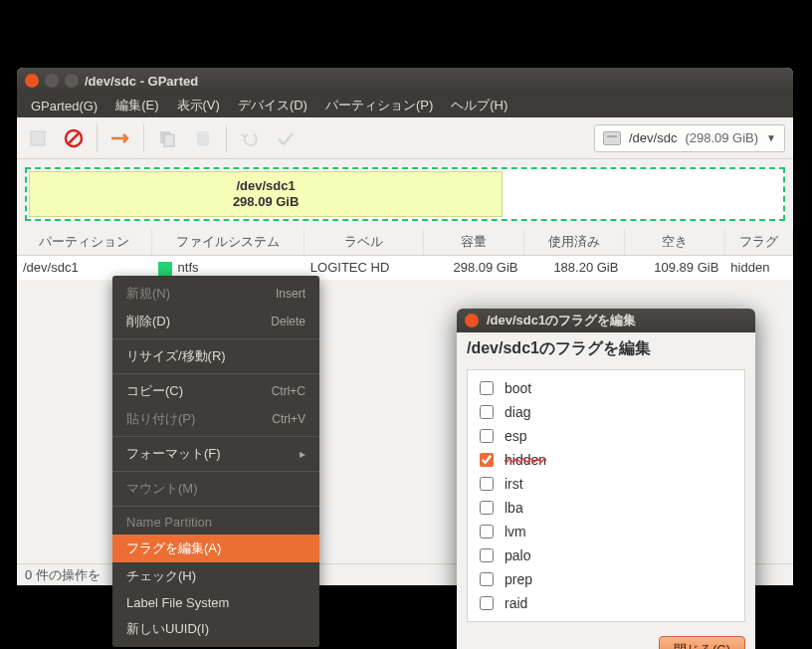 Image resolution: width=812 pixels, height=649 pixels. I want to click on flag-label: diag, so click(517, 412).